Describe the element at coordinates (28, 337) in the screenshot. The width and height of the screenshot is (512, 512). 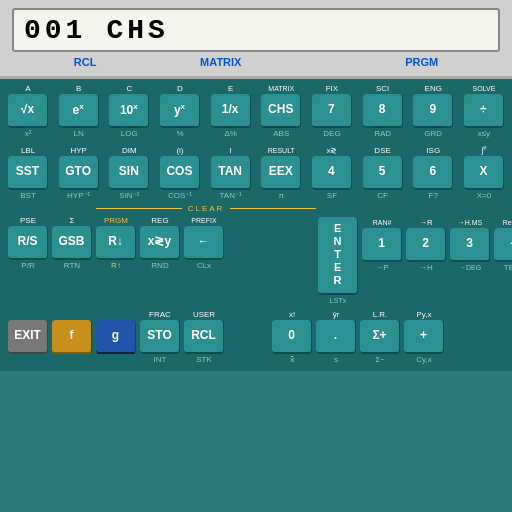
I see `key-exit: EXIT` at that location.